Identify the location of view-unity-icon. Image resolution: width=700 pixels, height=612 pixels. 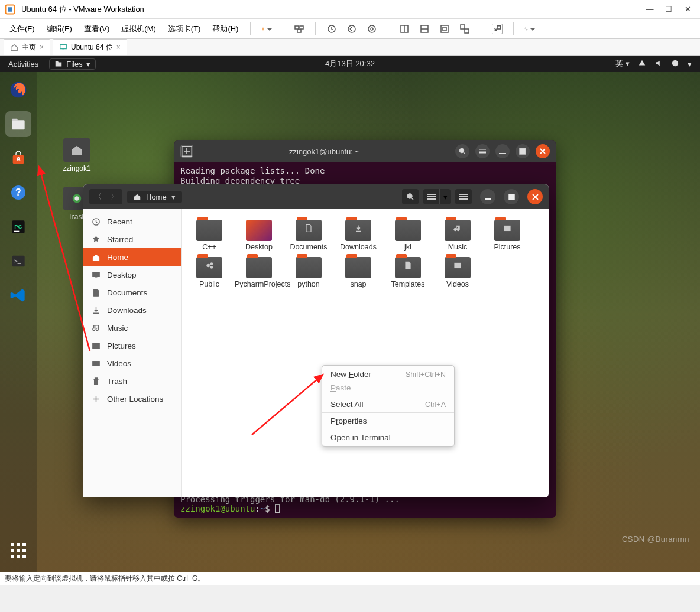
(465, 29).